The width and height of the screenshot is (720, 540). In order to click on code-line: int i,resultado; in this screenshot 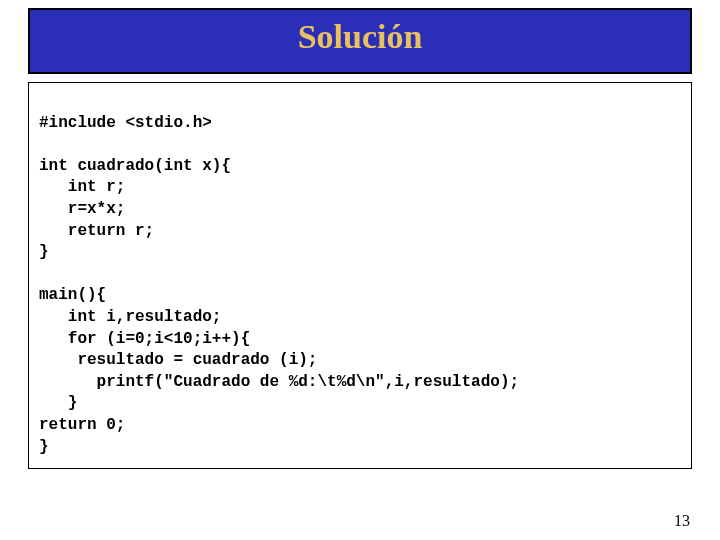, I will do `click(130, 317)`.